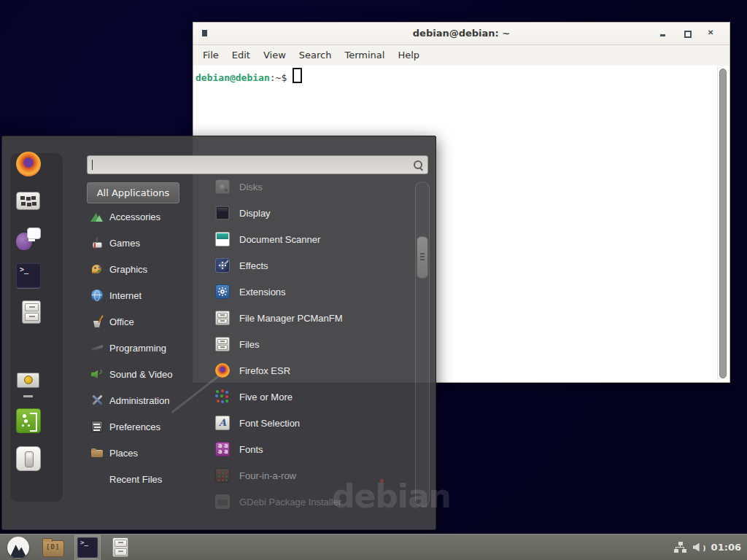 This screenshot has height=560, width=747. Describe the element at coordinates (28, 421) in the screenshot. I see `sidebar-item-logout` at that location.